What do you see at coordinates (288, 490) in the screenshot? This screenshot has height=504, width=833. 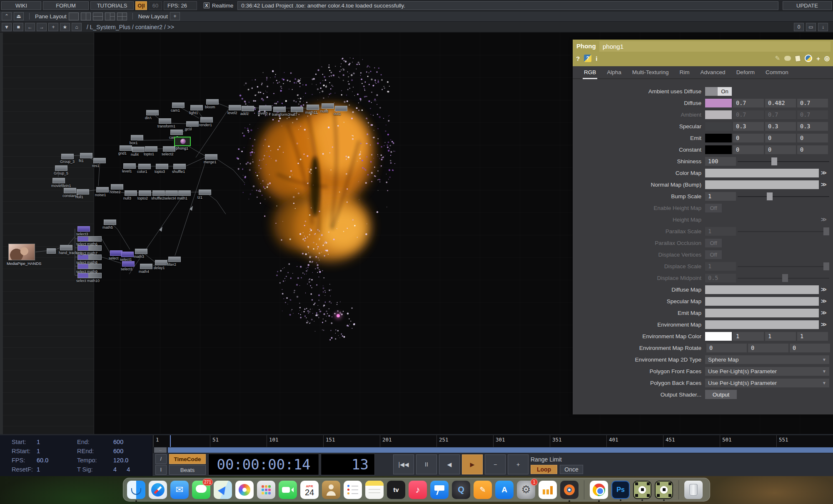 I see `dock-icon-facetime` at bounding box center [288, 490].